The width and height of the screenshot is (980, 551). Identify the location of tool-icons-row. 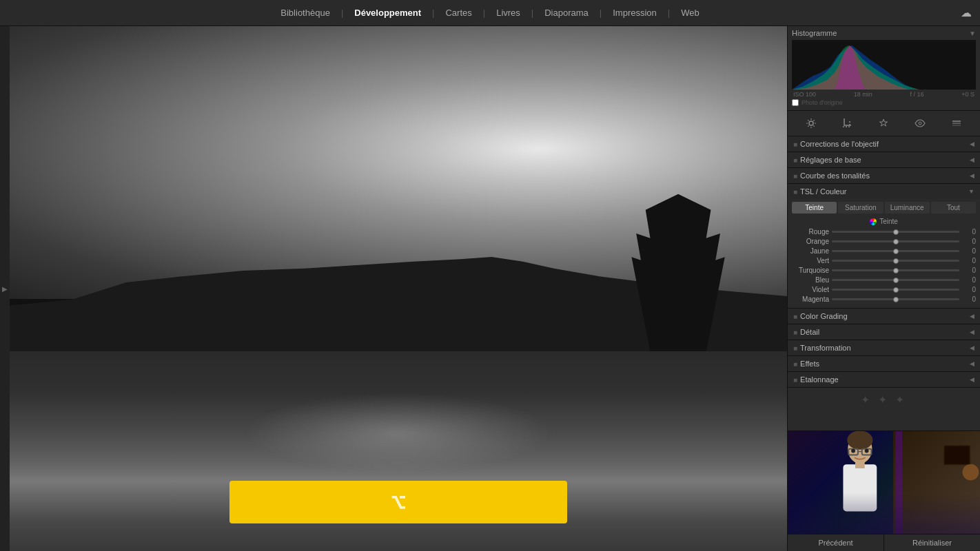
(884, 124).